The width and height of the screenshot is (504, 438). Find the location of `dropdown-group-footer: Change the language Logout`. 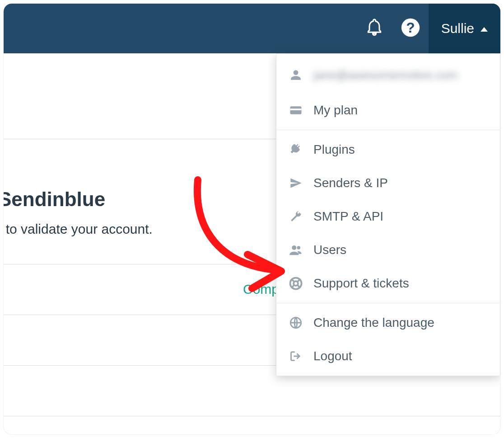

dropdown-group-footer: Change the language Logout is located at coordinates (388, 339).